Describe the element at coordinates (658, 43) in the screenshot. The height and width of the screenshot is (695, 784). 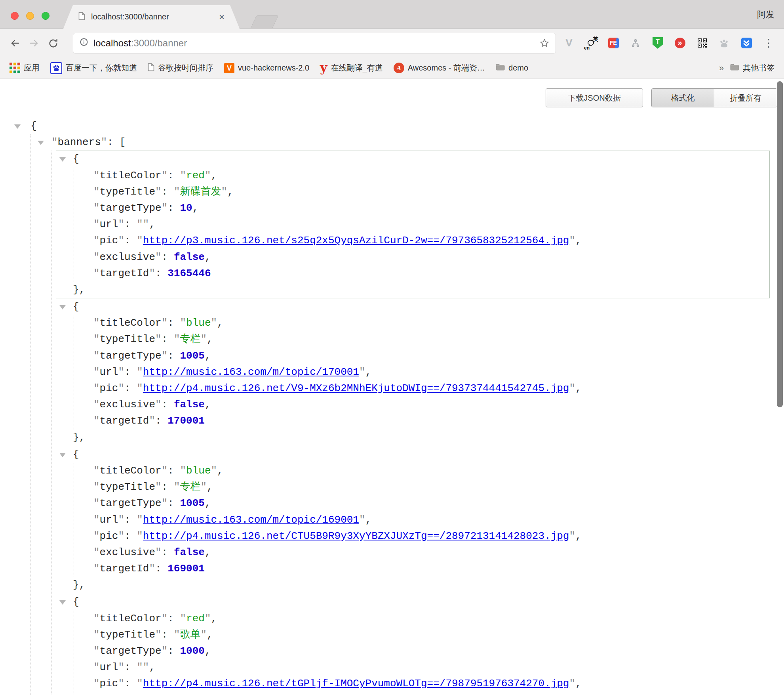
I see `tampermonkey-icon: T` at that location.